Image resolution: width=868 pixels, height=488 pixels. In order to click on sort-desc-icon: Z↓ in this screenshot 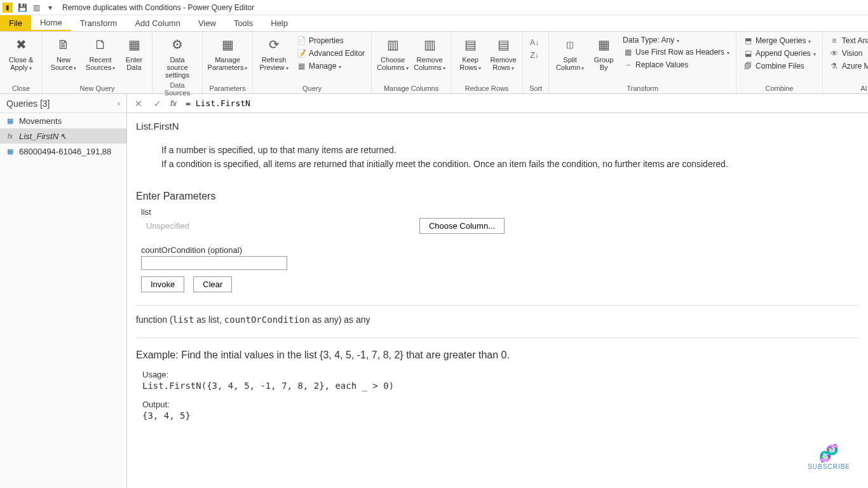, I will do `click(534, 55)`.